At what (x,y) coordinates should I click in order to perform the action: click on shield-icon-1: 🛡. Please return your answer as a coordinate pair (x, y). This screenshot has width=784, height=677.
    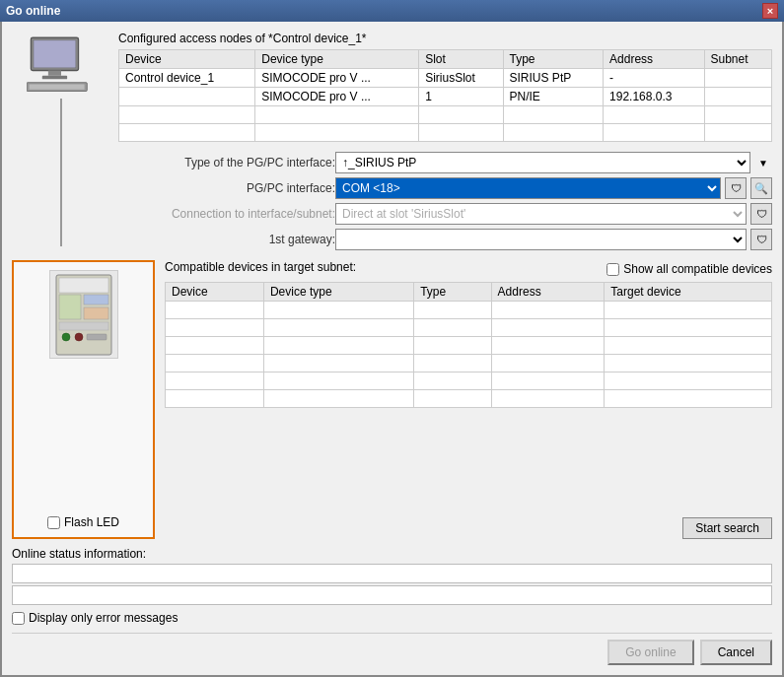
    Looking at the image, I should click on (736, 188).